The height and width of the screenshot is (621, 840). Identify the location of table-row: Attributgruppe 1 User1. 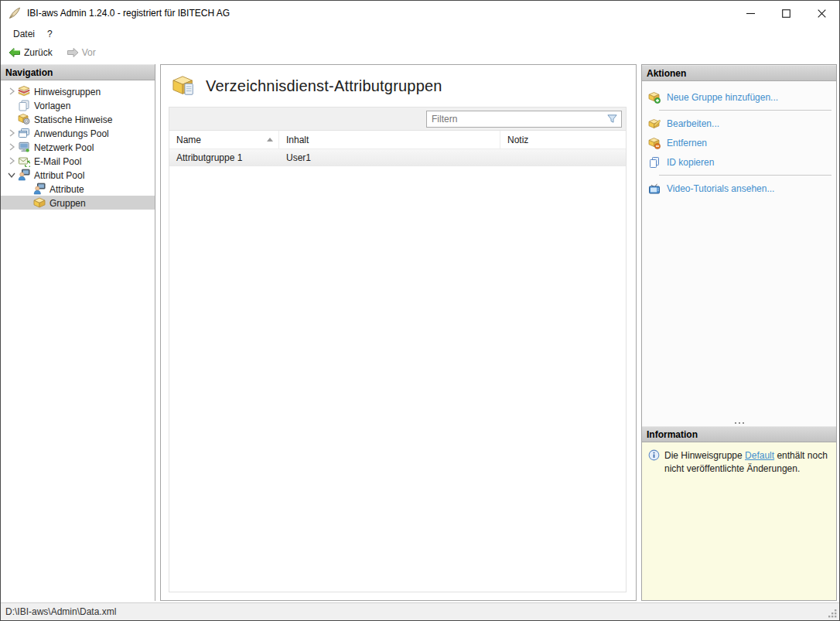
(398, 158).